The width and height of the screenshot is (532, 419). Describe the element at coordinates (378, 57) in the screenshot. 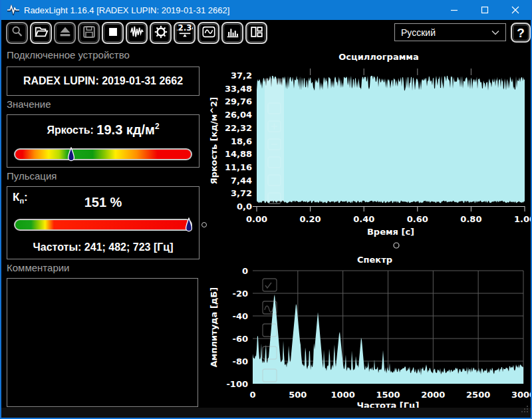

I see `oscillogram-title: Осциллограмма` at that location.